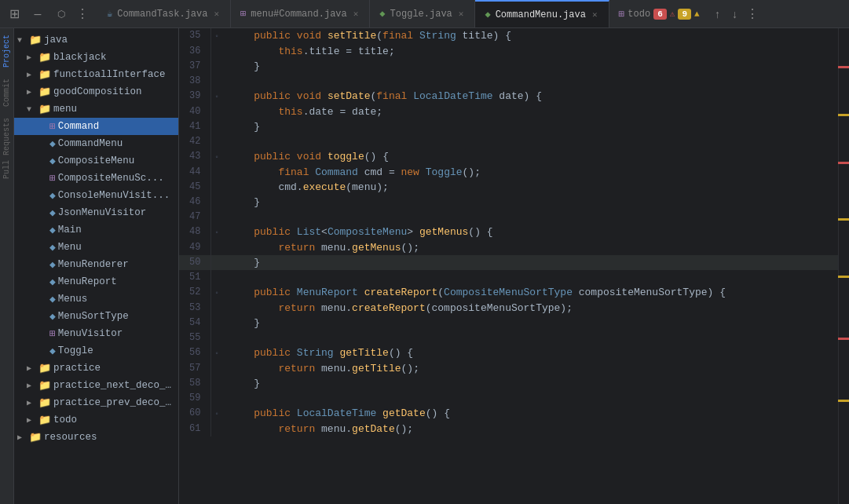 The image size is (849, 504). What do you see at coordinates (61, 14) in the screenshot?
I see `maximize-btn: ⬡` at bounding box center [61, 14].